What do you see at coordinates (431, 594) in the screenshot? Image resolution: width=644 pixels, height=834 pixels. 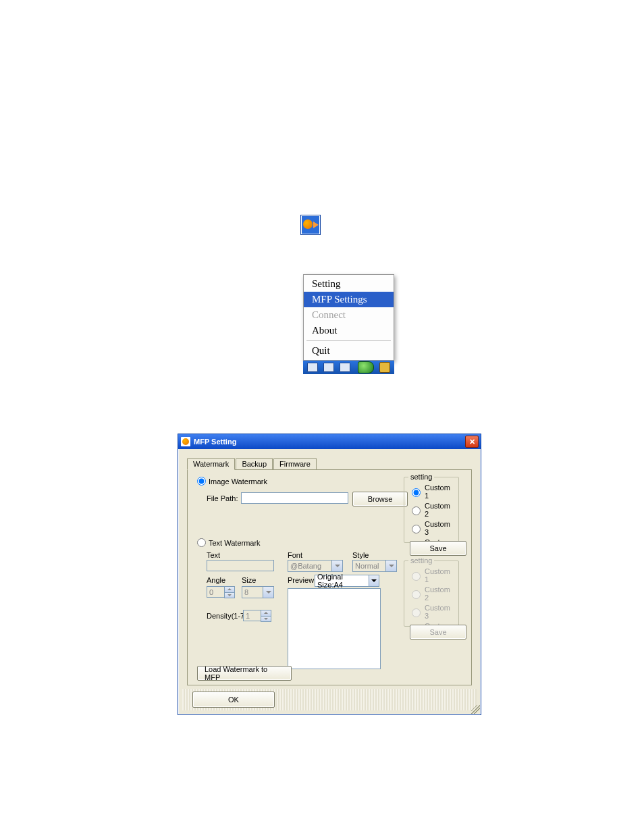 I see `setting-group-2: setting Custom 1 Custom 2 Custom 3 Custo…` at bounding box center [431, 594].